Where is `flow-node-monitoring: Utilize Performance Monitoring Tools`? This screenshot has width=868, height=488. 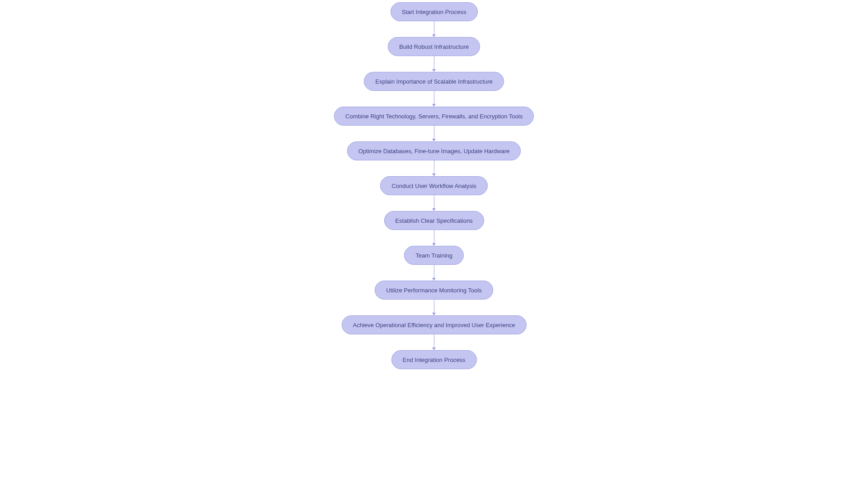 flow-node-monitoring: Utilize Performance Monitoring Tools is located at coordinates (434, 290).